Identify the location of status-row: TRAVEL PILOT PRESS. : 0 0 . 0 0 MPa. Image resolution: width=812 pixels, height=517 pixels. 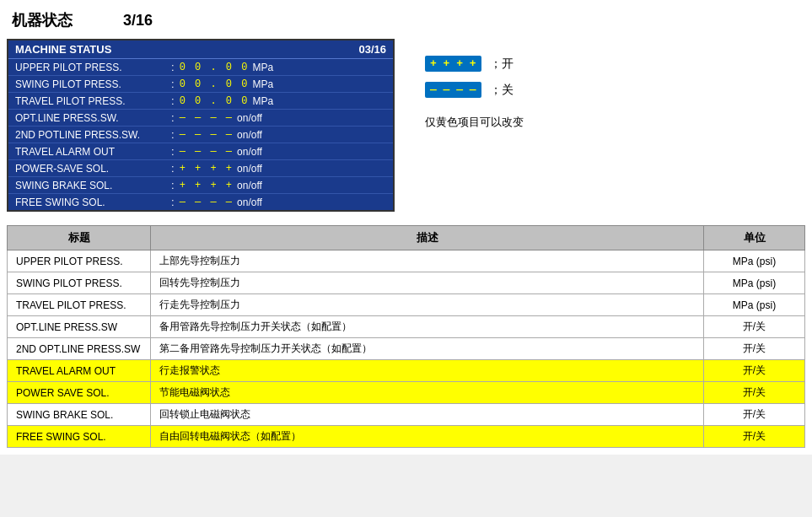
(201, 101).